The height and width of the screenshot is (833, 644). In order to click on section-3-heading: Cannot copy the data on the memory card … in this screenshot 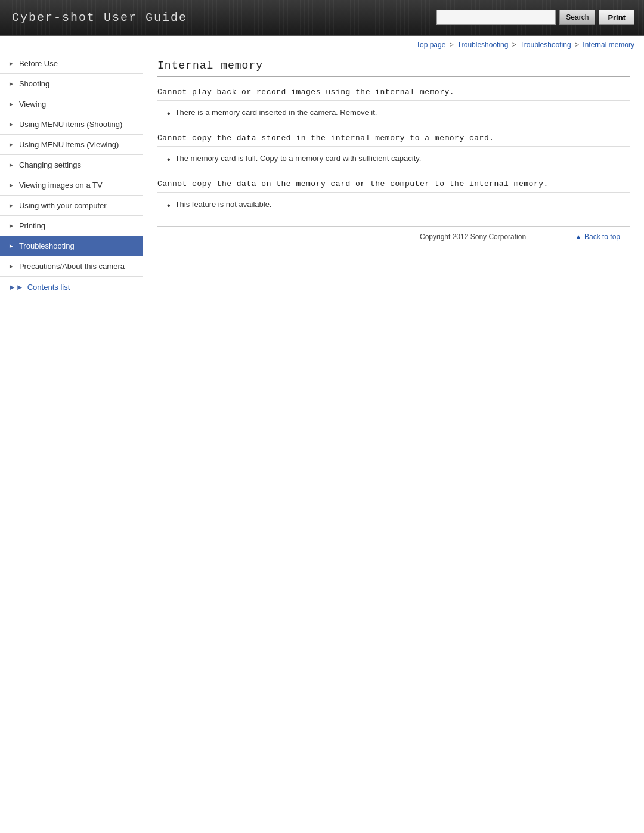, I will do `click(394, 186)`.